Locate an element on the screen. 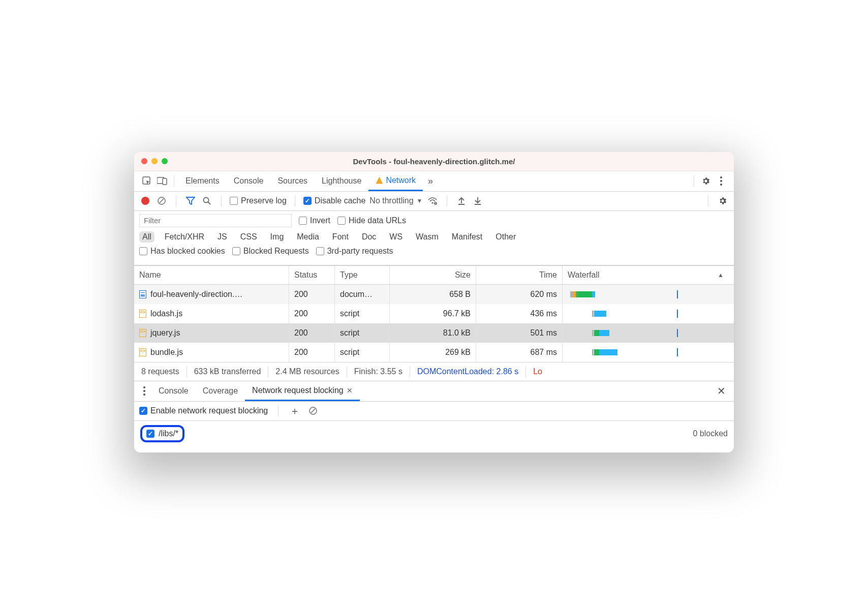 The image size is (868, 604). device-toolbar-icon is located at coordinates (162, 181).